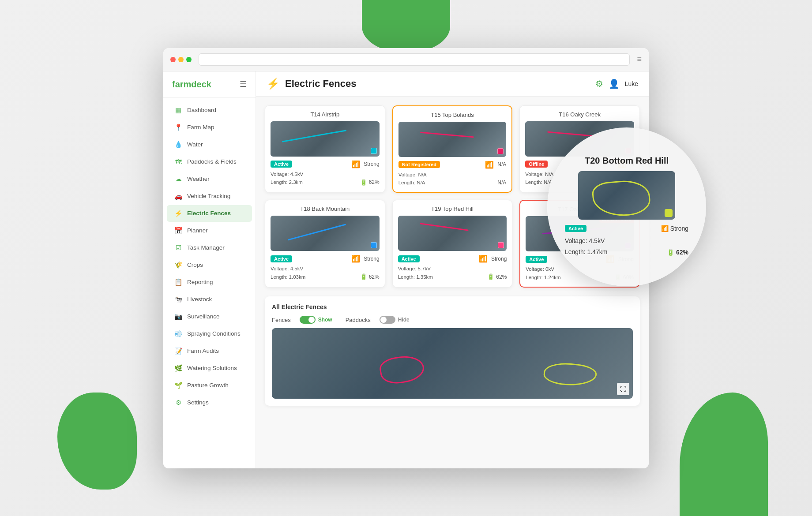  What do you see at coordinates (178, 162) in the screenshot?
I see `nav-icon-paddocks: 🗺` at bounding box center [178, 162].